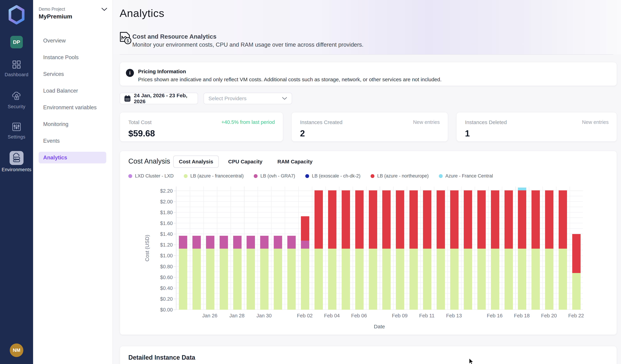 Image resolution: width=621 pixels, height=364 pixels. What do you see at coordinates (336, 176) in the screenshot?
I see `legend-label: LB (exoscale - ch-dk-2)` at bounding box center [336, 176].